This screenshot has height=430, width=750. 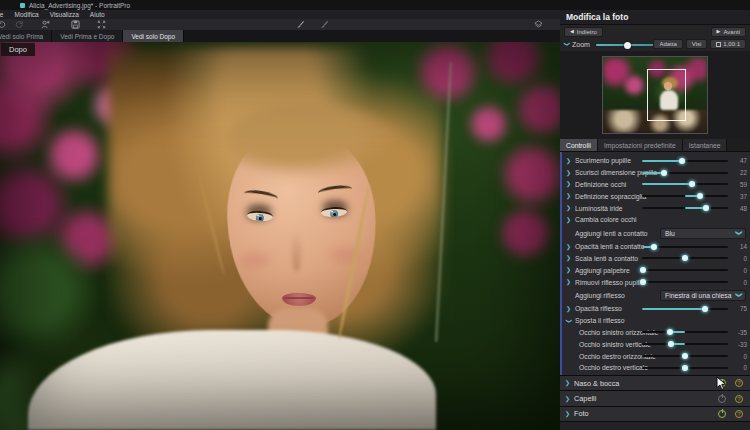 I want to click on layers-icon, so click(x=538, y=24).